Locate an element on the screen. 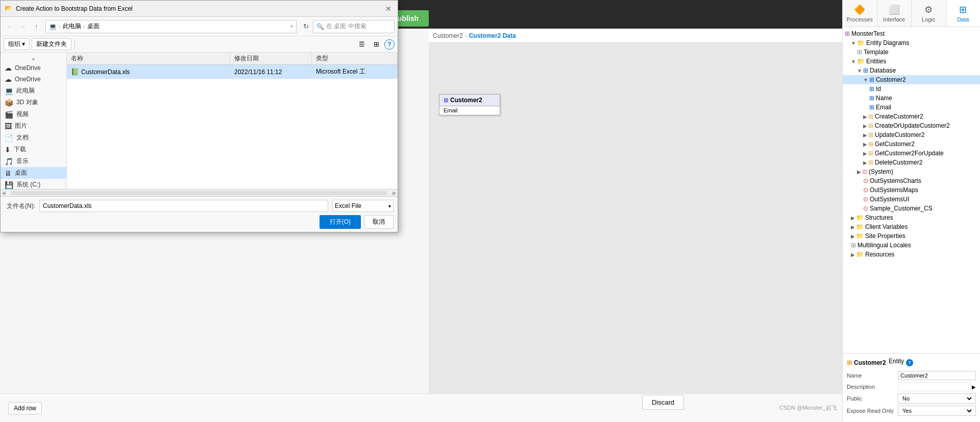 Image resolution: width=980 pixels, height=422 pixels. prop-exposereadonly-label: Expose Read Only is located at coordinates (872, 411).